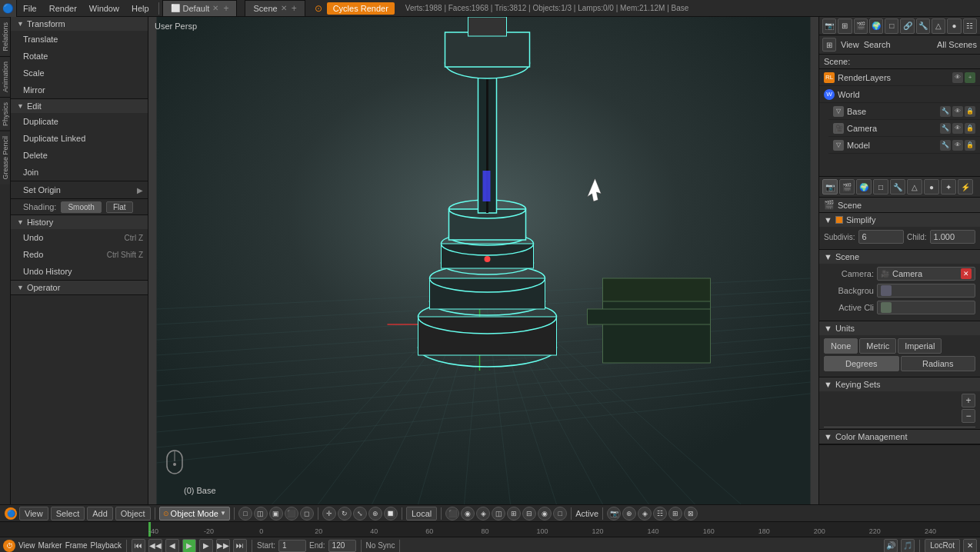 The image size is (980, 552). What do you see at coordinates (970, 128) in the screenshot?
I see `camera-lock: 🔒` at bounding box center [970, 128].